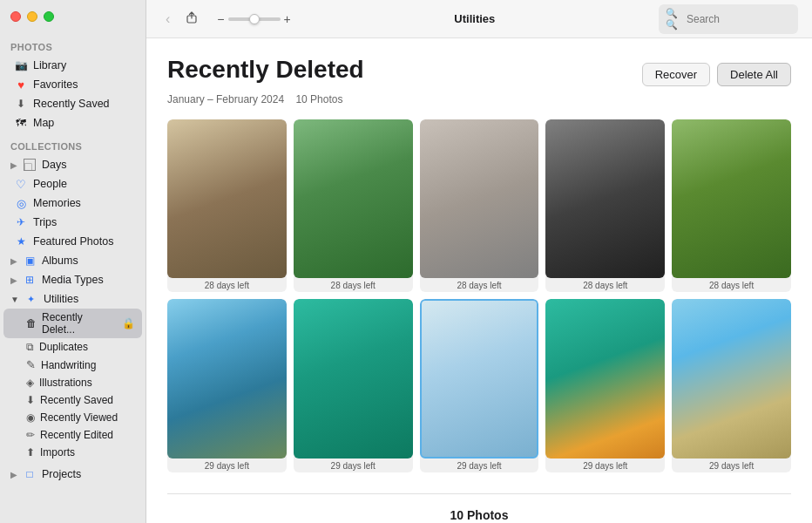 The width and height of the screenshot is (812, 523). Describe the element at coordinates (479, 19) in the screenshot. I see `toolbar: ‹ − + Utilities 🔍` at that location.